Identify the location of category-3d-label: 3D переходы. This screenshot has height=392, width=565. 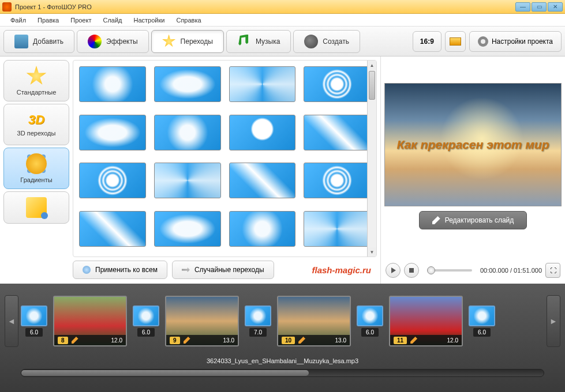
(37, 133).